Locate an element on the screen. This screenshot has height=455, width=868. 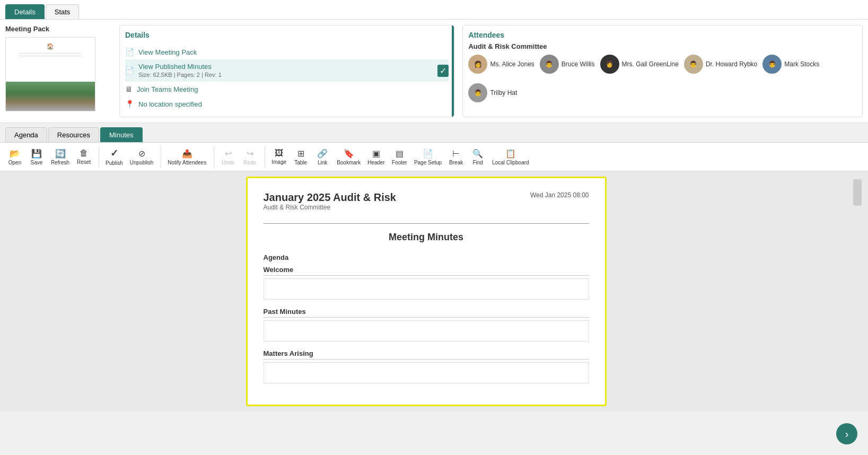
published-check-icon: ✓ is located at coordinates (443, 71).